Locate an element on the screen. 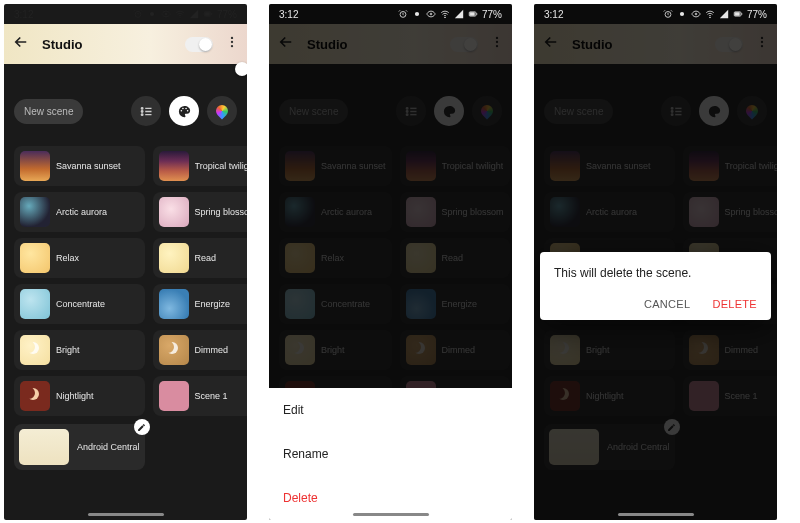  scene-tile: Scene 1 is located at coordinates (200, 396).